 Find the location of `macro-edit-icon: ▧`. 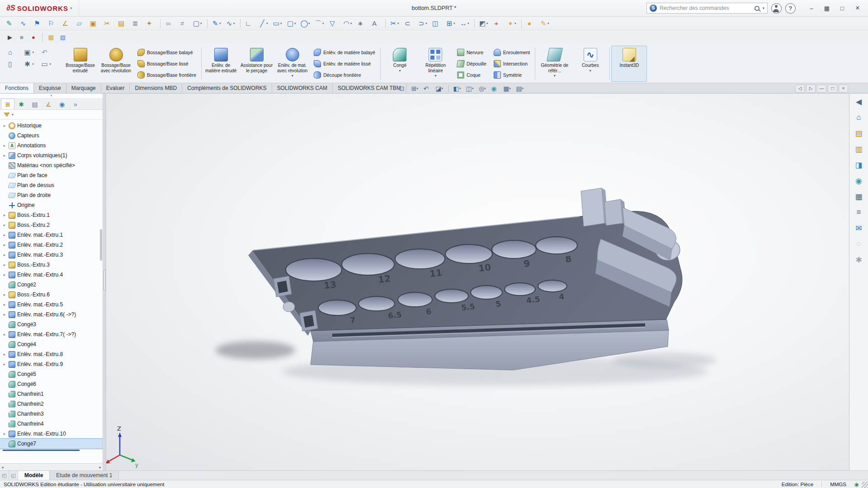

macro-edit-icon: ▧ is located at coordinates (63, 38).